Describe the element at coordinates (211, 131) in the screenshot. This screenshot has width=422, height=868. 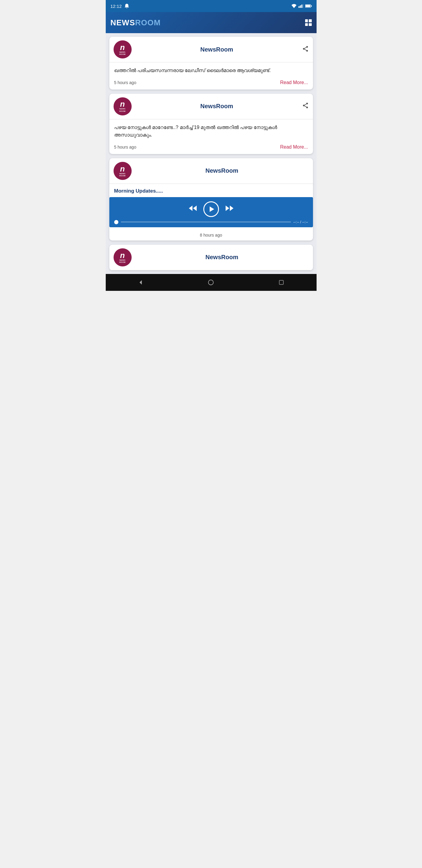
I see `card-content-2: പഴയ നോട്ടുകൾ മാറേണ്ടേ..? മാർച്ച് 19 മുതൽ…` at that location.